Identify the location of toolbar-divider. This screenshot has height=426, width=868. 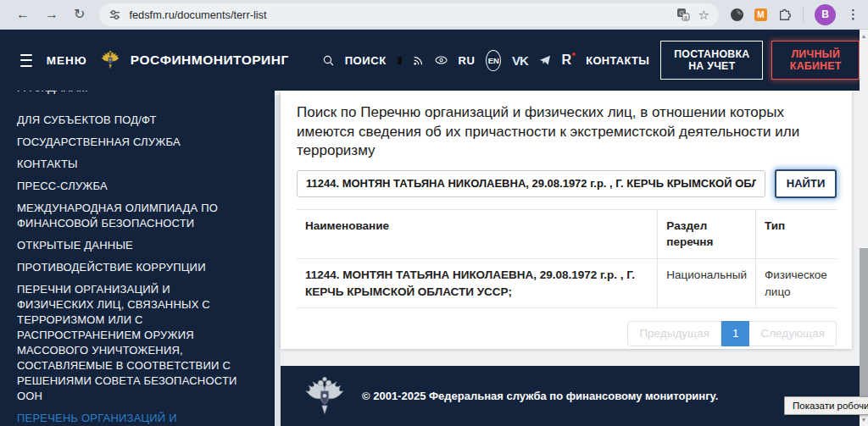
(804, 14).